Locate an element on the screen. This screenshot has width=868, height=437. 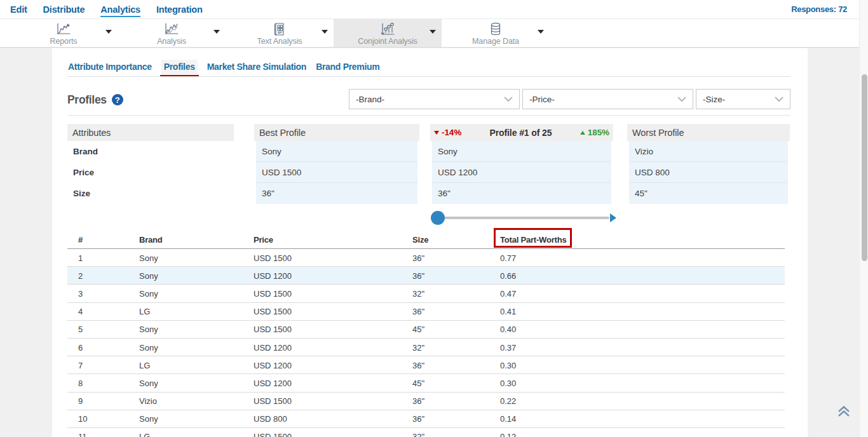
table-row: 3SonyUSD 150032"0.47 is located at coordinates (426, 293).